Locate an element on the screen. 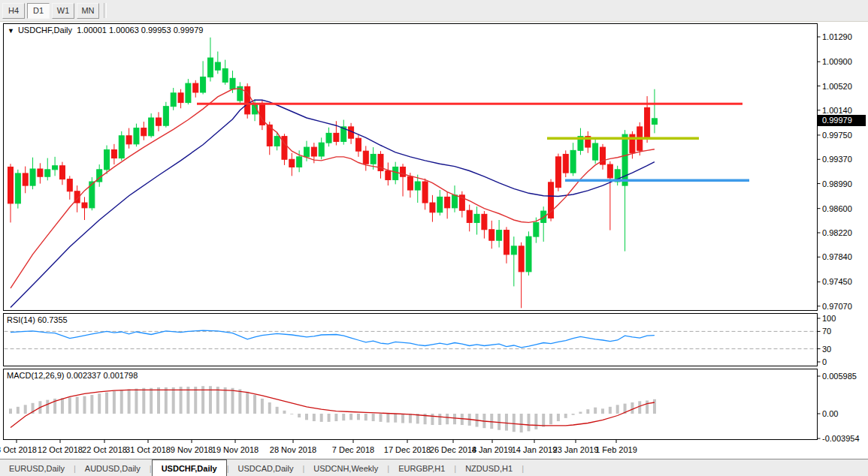 The width and height of the screenshot is (868, 476). price-tick-label: 0.98600 is located at coordinates (837, 209).